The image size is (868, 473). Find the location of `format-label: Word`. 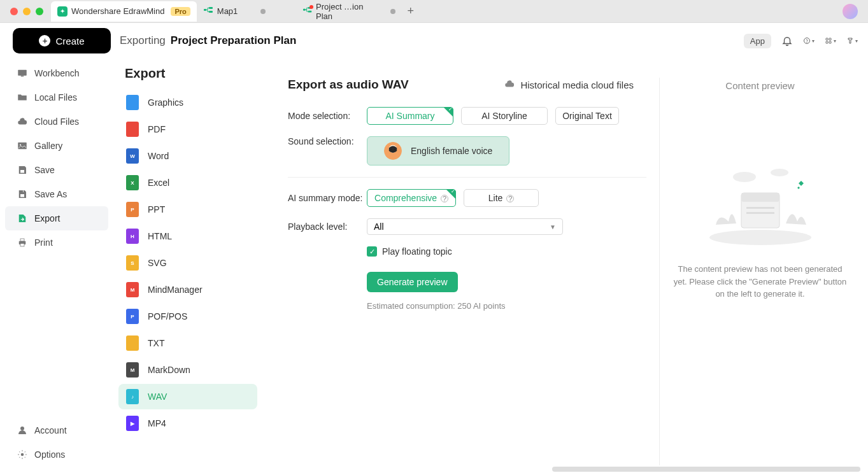

format-label: Word is located at coordinates (158, 156).